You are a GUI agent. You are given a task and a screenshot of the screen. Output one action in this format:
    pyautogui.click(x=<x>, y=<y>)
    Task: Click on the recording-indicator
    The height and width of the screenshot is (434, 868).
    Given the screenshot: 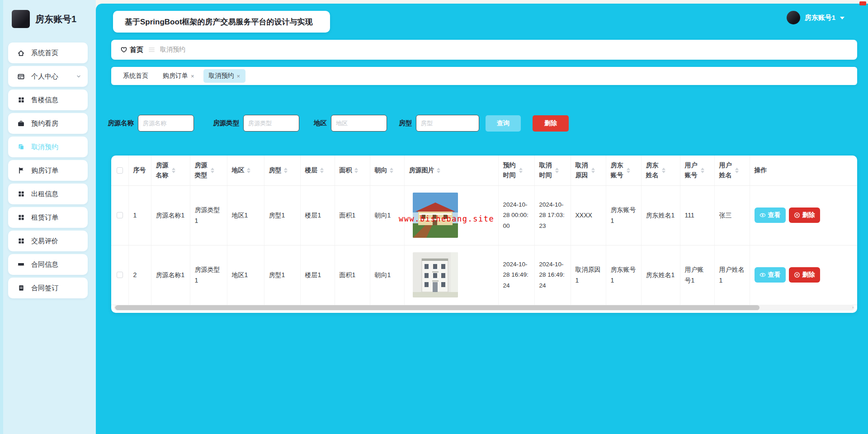 What is the action you would take?
    pyautogui.click(x=863, y=4)
    